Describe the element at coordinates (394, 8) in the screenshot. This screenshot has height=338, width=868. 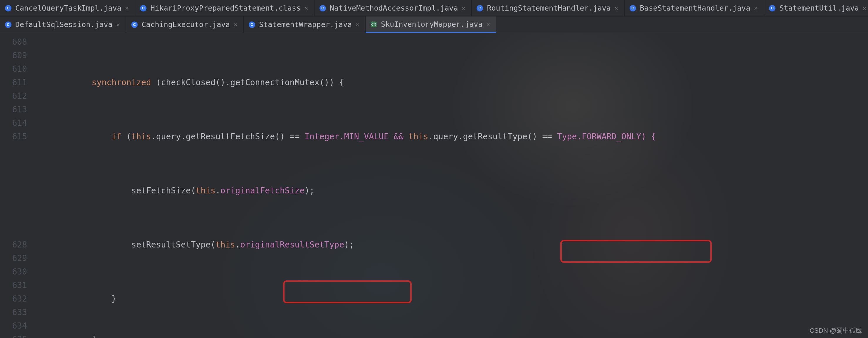
I see `tab-label: NativeMethodAccessorImpl.java` at that location.